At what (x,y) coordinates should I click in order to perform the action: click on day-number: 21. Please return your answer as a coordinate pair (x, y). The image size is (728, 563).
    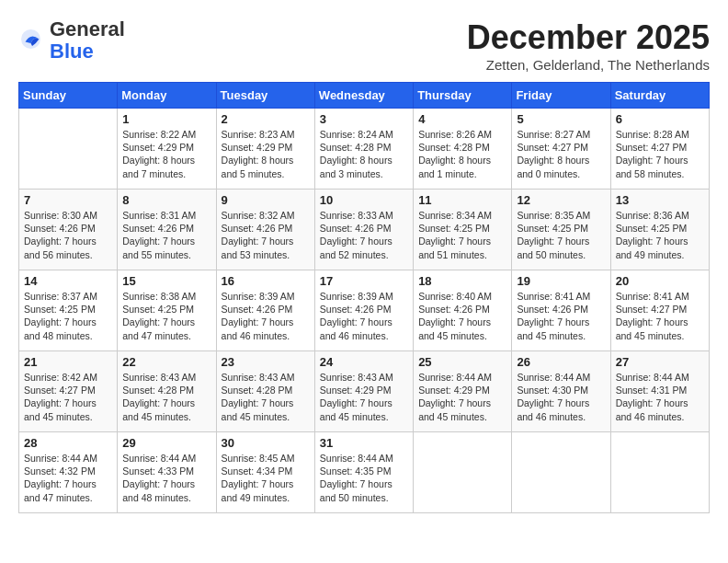
    Looking at the image, I should click on (68, 362).